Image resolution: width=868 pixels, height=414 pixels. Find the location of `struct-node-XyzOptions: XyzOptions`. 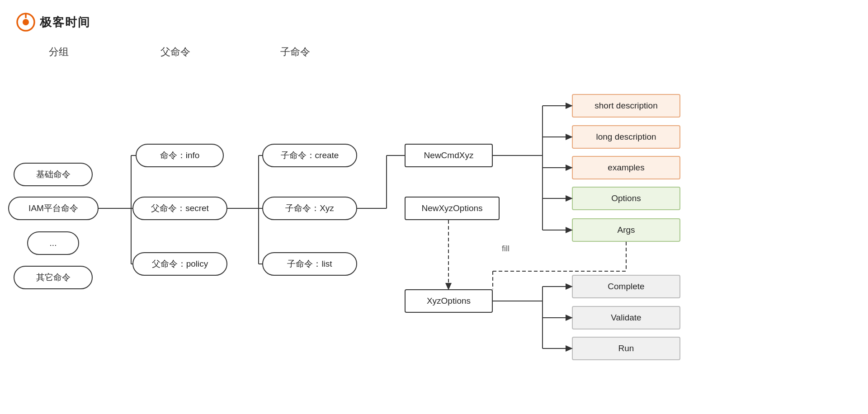

struct-node-XyzOptions: XyzOptions is located at coordinates (448, 301).